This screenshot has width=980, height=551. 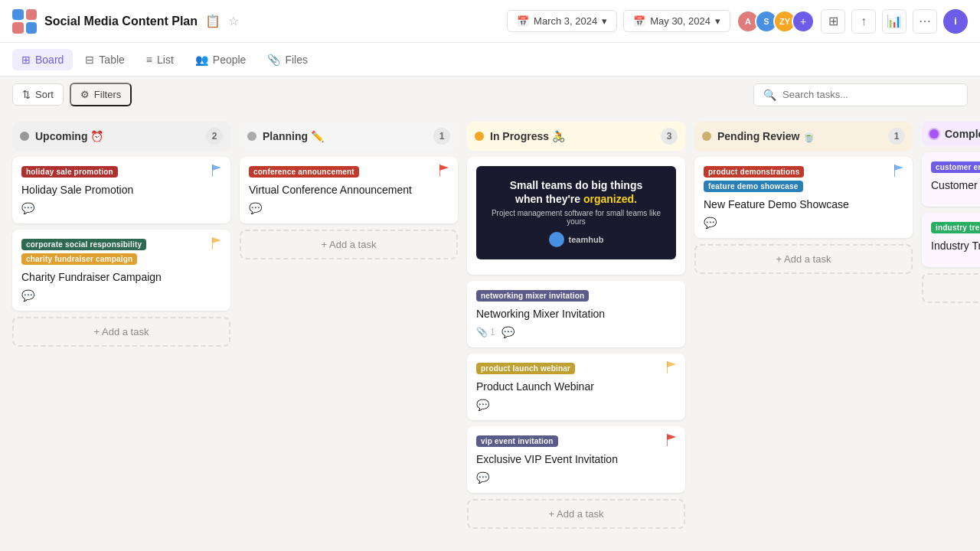 What do you see at coordinates (956, 21) in the screenshot?
I see `info-button: i` at bounding box center [956, 21].